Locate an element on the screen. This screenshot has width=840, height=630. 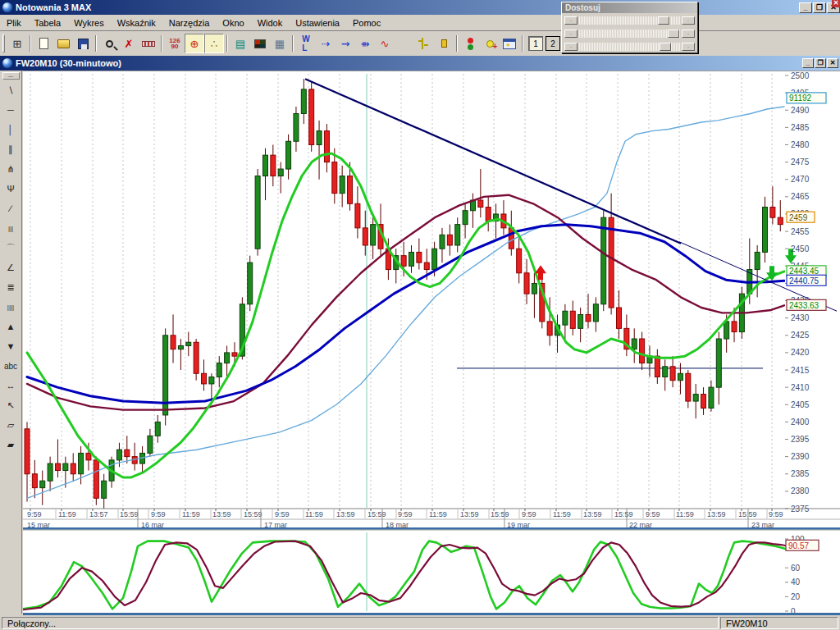
alert-add-icon is located at coordinates (490, 43).